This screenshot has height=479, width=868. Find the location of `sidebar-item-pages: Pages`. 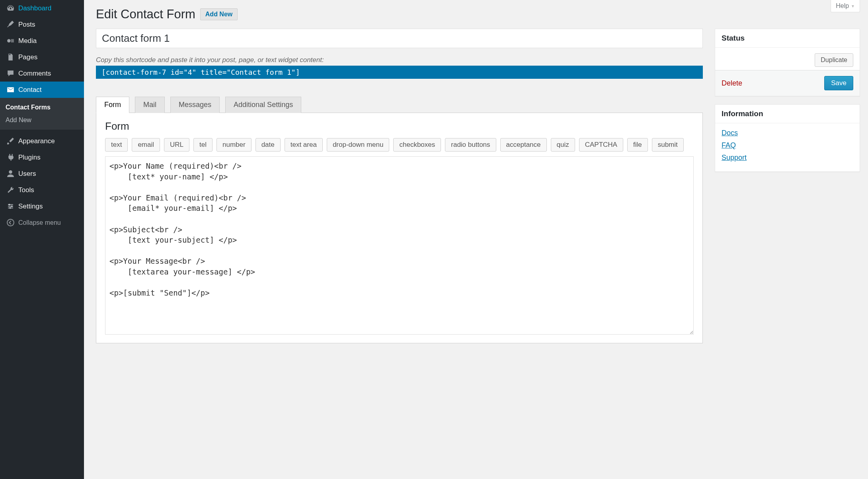

sidebar-item-pages: Pages is located at coordinates (42, 57).